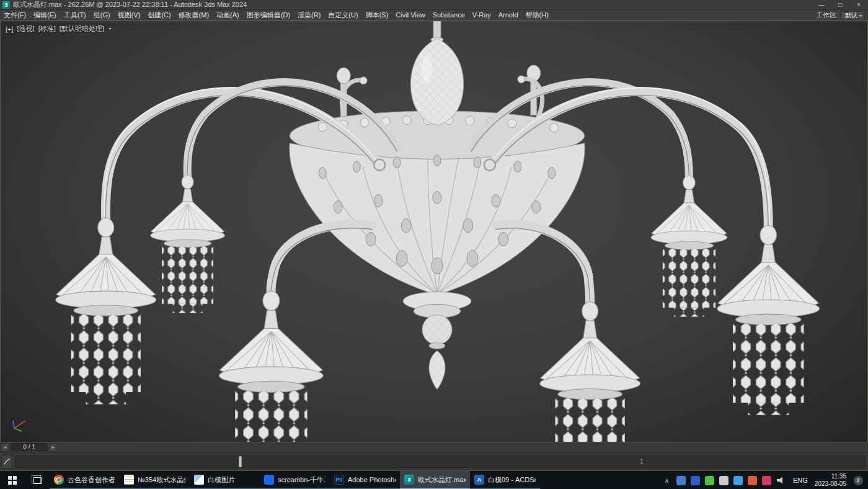 The height and width of the screenshot is (489, 868). I want to click on mini-curve-editor-button, so click(7, 462).